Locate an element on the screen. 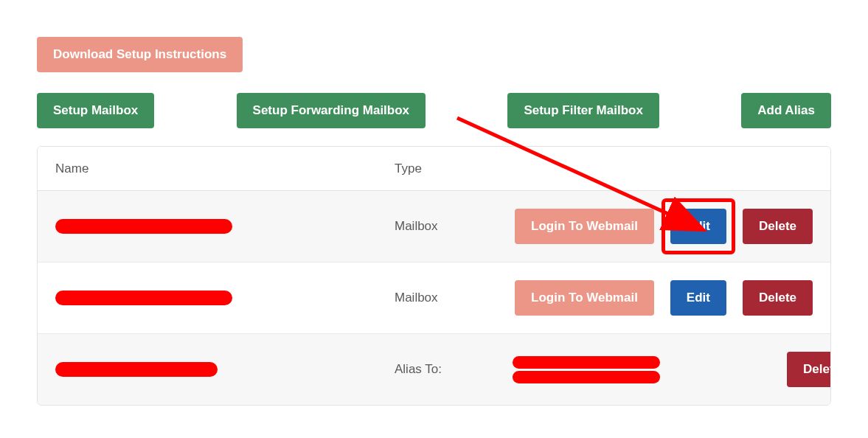  setup-filter-mailbox-button: Setup Filter Mailbox is located at coordinates (583, 111).